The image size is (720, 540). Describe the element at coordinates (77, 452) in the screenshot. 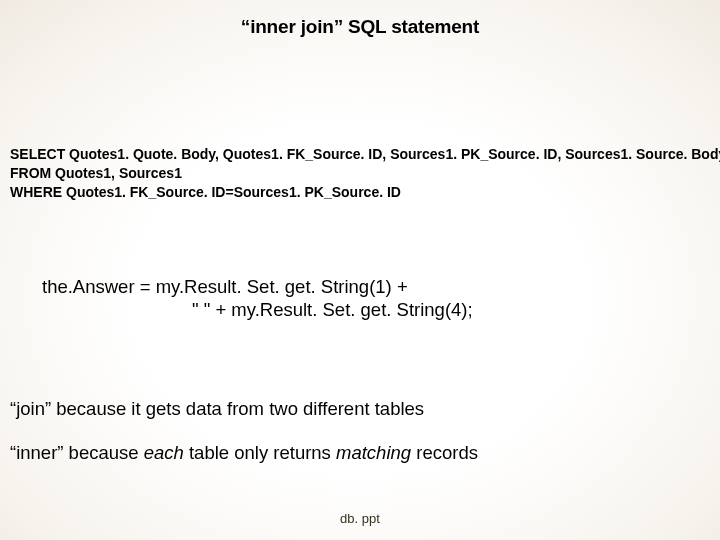

I see `explain-inner-pre: “inner” because` at that location.